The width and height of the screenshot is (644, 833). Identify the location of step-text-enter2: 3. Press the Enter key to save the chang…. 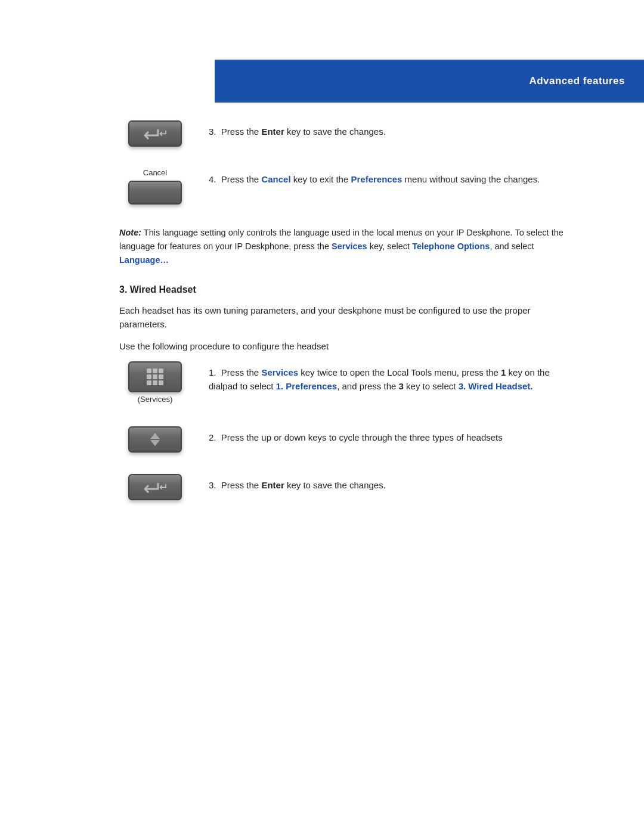
(391, 483).